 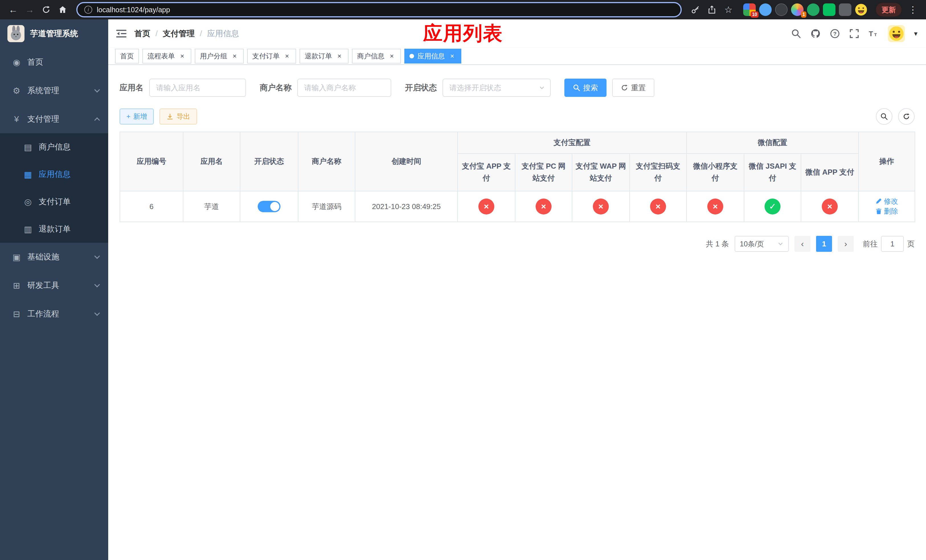 What do you see at coordinates (802, 244) in the screenshot?
I see `prev-page-button: ‹` at bounding box center [802, 244].